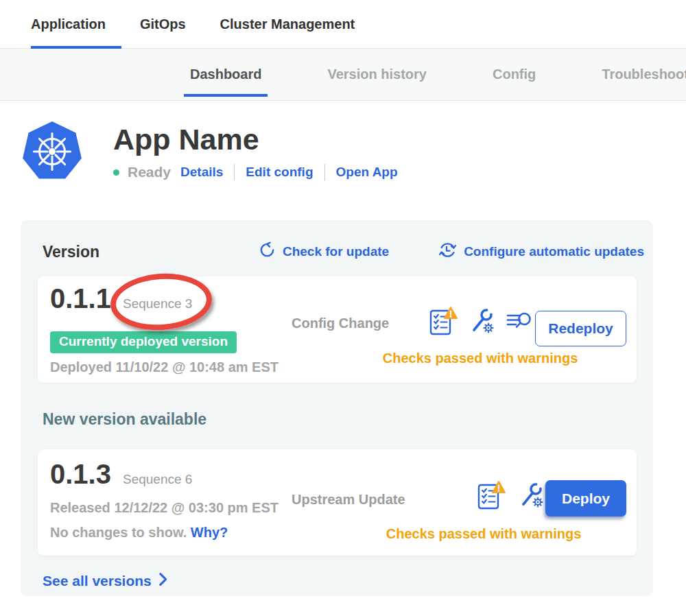 This screenshot has height=616, width=686. I want to click on details-link: Details, so click(202, 172).